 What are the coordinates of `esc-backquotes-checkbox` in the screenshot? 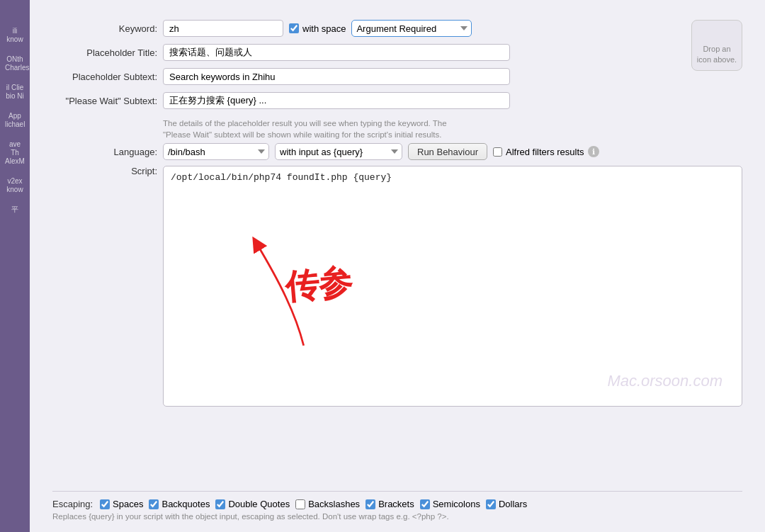 It's located at (154, 504).